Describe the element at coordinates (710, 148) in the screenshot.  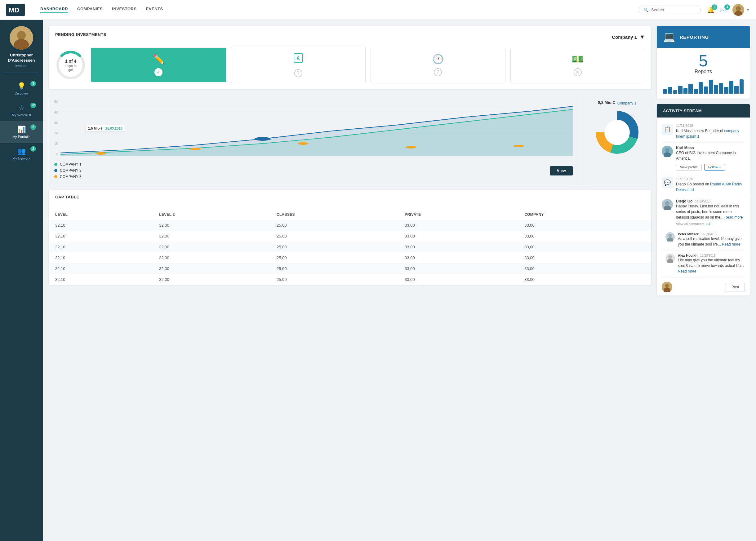
I see `karl-name: Karl Moss` at that location.